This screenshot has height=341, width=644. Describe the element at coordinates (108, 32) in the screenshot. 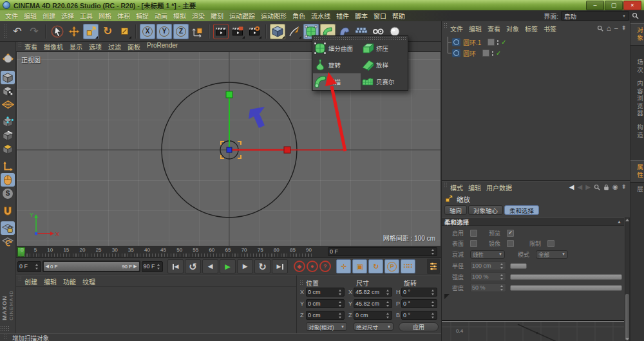

I see `rotate-tool: ↻` at that location.